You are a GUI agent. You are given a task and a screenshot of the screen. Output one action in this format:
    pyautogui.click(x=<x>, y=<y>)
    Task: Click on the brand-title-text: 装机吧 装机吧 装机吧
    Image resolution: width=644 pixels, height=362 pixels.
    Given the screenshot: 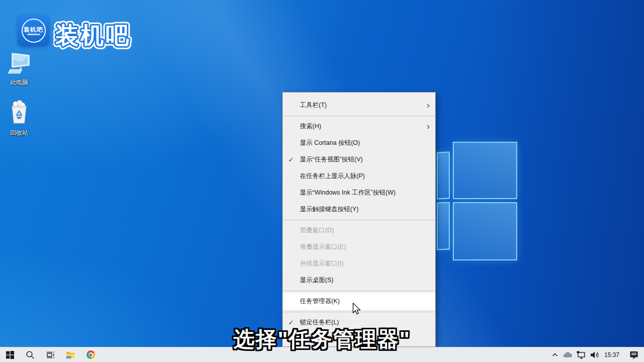 What is the action you would take?
    pyautogui.click(x=101, y=34)
    